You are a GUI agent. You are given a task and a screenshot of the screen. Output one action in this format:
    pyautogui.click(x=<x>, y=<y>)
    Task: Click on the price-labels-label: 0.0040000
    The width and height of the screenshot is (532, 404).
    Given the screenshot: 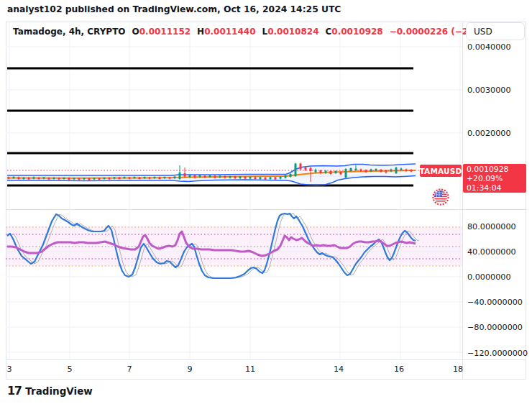 What is the action you would take?
    pyautogui.click(x=489, y=47)
    